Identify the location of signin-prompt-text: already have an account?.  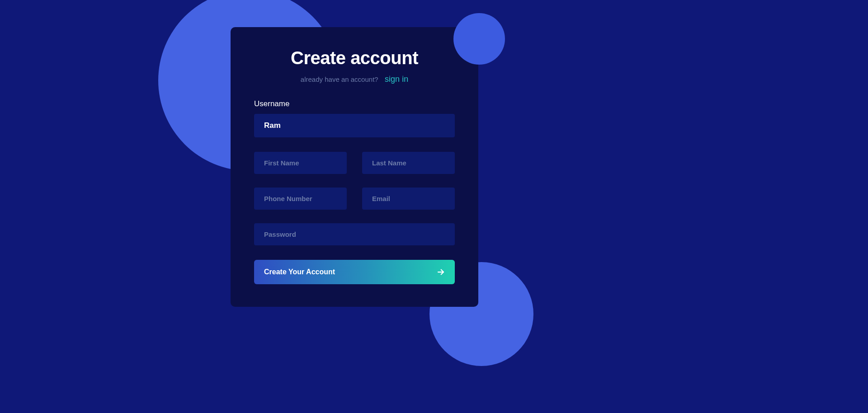
(340, 80).